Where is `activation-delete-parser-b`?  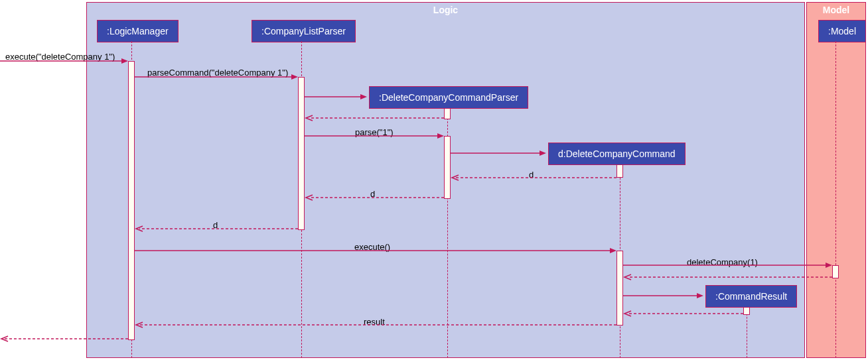
activation-delete-parser-b is located at coordinates (447, 167).